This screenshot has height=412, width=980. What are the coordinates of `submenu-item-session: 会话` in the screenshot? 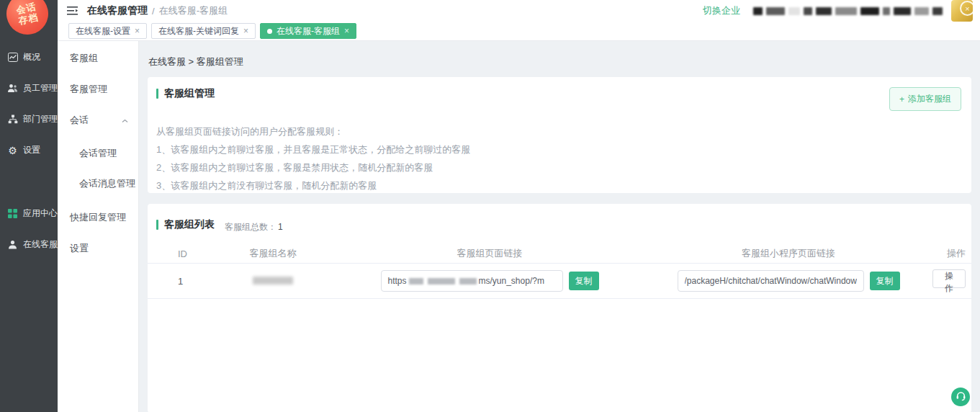 It's located at (98, 120).